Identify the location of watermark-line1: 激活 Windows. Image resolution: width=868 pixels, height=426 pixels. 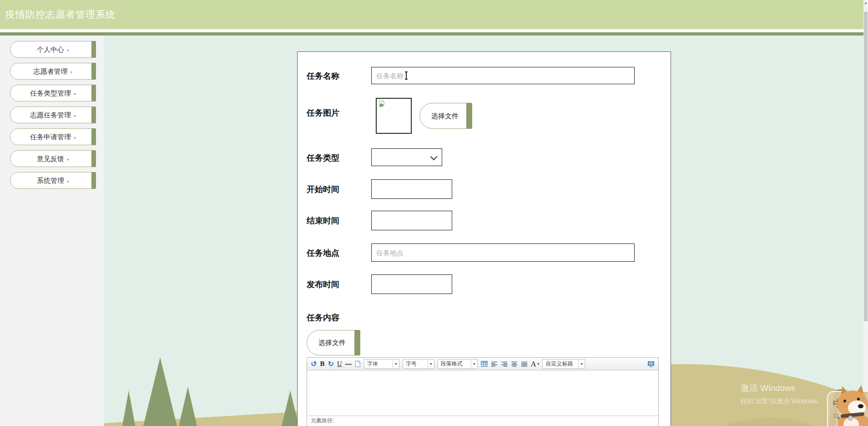
(782, 388).